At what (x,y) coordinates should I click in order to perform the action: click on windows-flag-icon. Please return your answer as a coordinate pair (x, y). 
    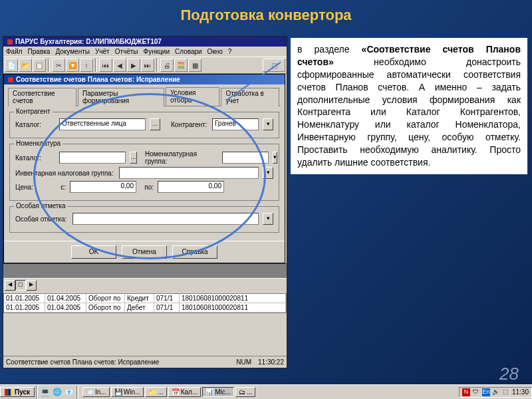
    Looking at the image, I should click on (9, 392).